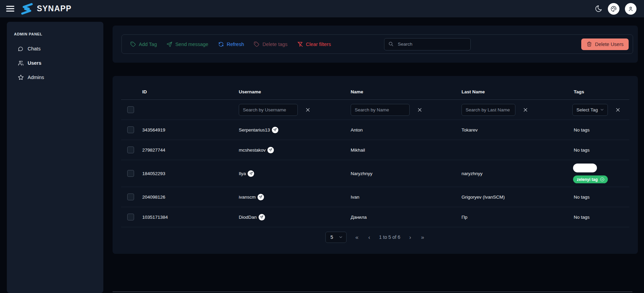 The width and height of the screenshot is (644, 293). Describe the element at coordinates (377, 44) in the screenshot. I see `toolbar: Add Tag Send message` at that location.